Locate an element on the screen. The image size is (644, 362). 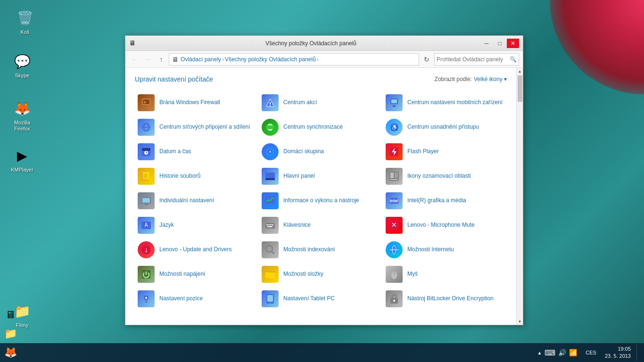
view-by-value: Velké ikony ▾ is located at coordinates (490, 79).